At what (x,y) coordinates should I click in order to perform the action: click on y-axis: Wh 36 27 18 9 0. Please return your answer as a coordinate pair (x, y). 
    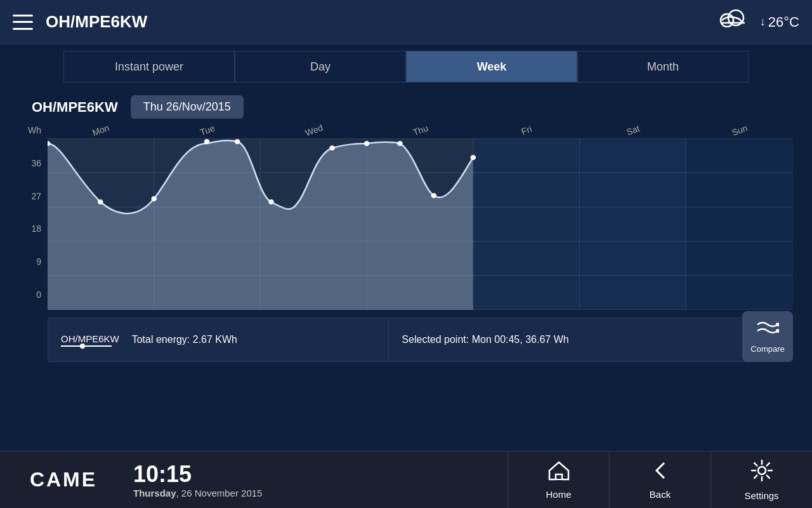
    Looking at the image, I should click on (33, 218).